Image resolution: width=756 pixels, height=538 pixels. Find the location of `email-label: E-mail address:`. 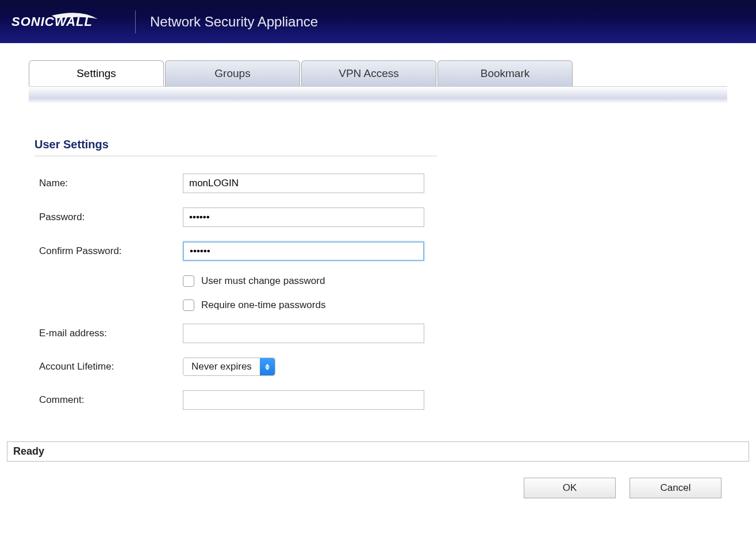

email-label: E-mail address: is located at coordinates (111, 333).